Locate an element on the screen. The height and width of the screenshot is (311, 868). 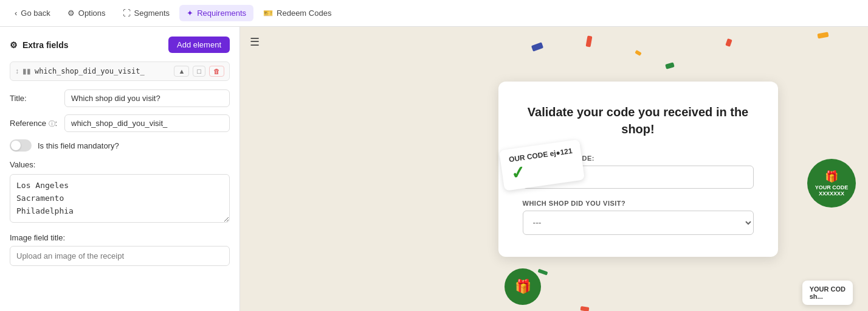
field-row: ↕ ▮▮ which_shop_did_you_visit_ ▲ □ 🗑 is located at coordinates (120, 71).